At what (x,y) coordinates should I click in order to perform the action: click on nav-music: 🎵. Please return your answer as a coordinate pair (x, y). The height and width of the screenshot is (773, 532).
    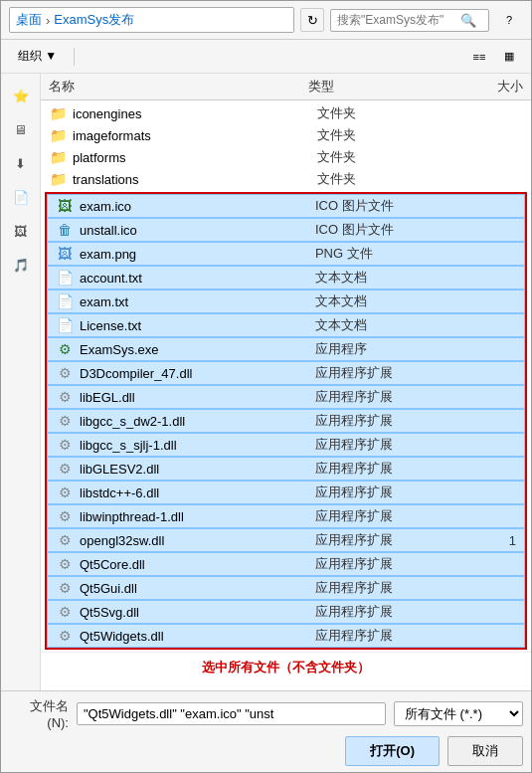
    Looking at the image, I should click on (21, 265).